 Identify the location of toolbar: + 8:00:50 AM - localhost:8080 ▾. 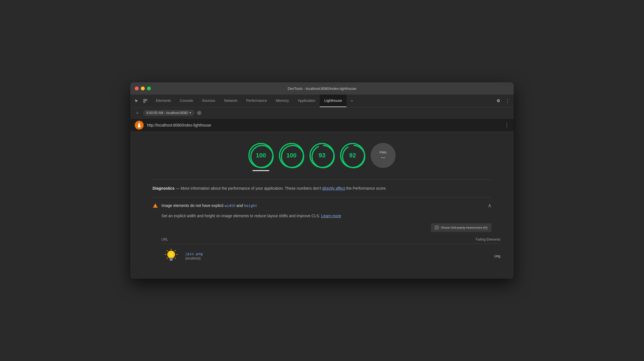
(322, 113).